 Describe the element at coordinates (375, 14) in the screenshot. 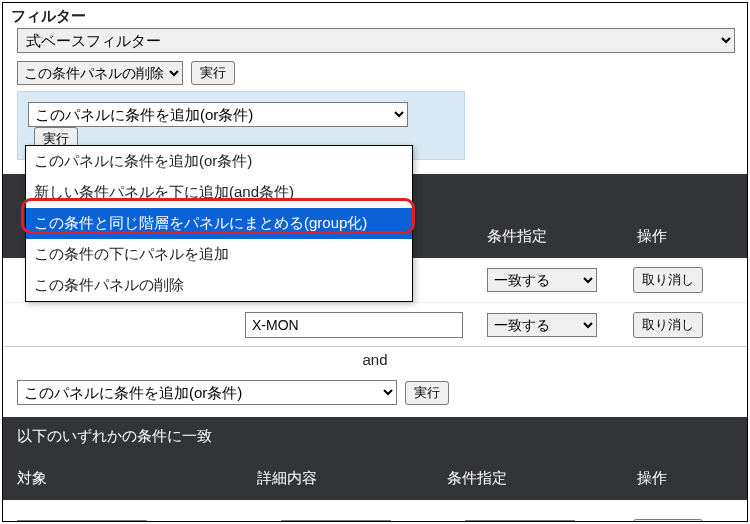

I see `filter-label: フィルター` at that location.